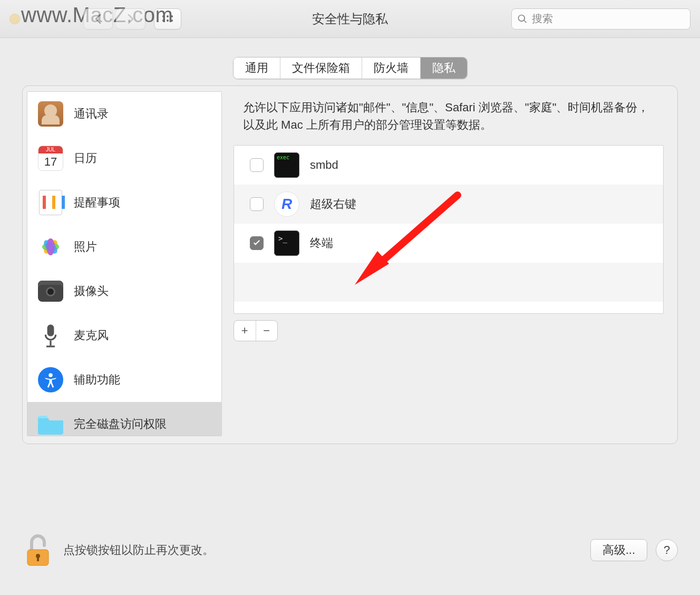 This screenshot has height=595, width=700. Describe the element at coordinates (256, 331) in the screenshot. I see `add-remove-buttons: + −` at that location.